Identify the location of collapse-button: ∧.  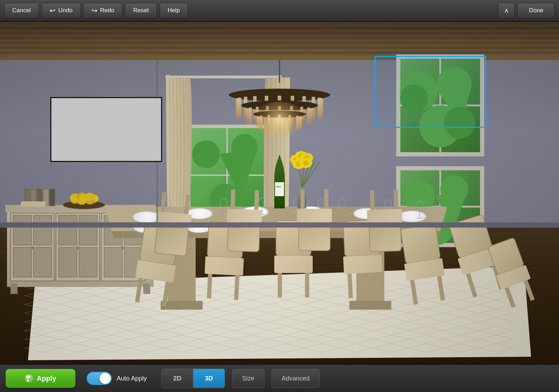
(506, 10).